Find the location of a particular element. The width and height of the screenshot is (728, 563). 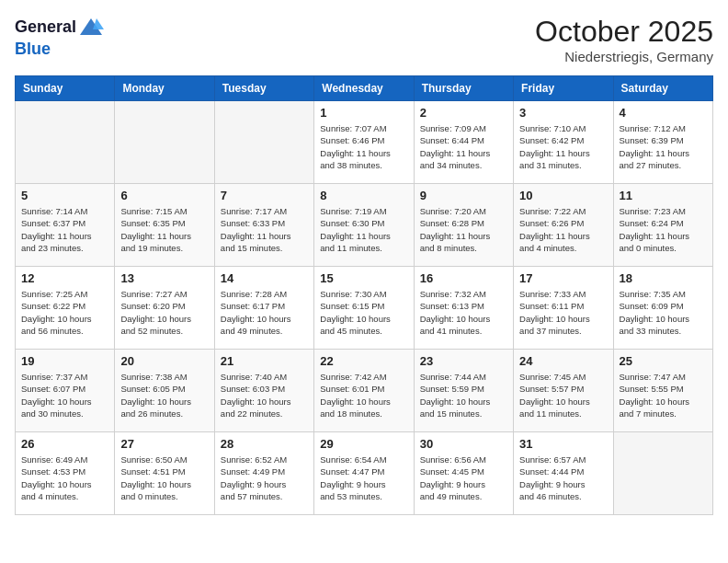

day-number: 19 is located at coordinates (64, 361).